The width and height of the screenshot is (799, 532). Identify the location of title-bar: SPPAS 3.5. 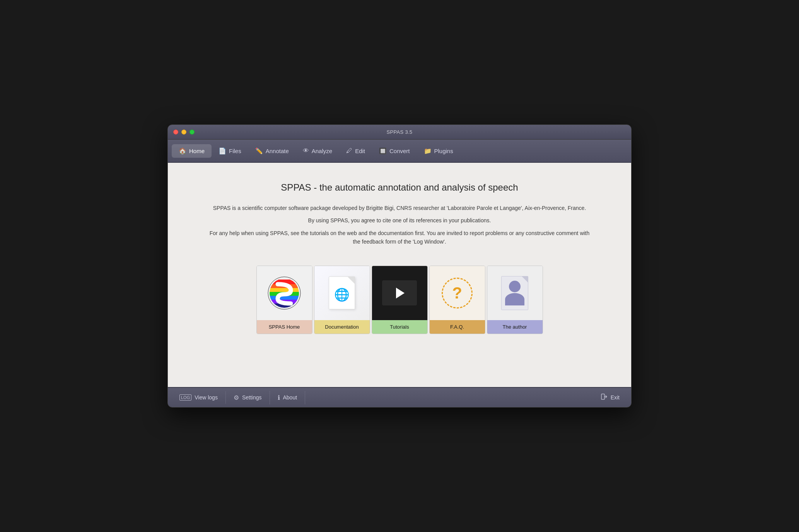
(400, 132).